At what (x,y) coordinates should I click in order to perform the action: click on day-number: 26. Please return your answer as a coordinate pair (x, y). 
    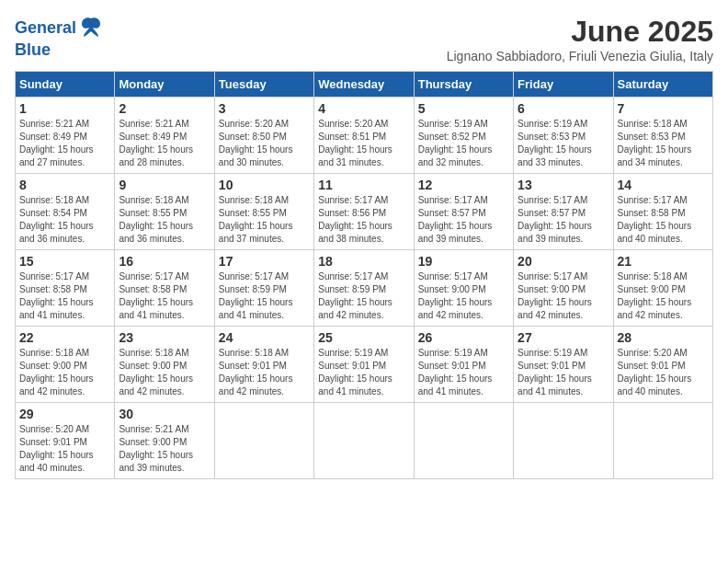
    Looking at the image, I should click on (463, 338).